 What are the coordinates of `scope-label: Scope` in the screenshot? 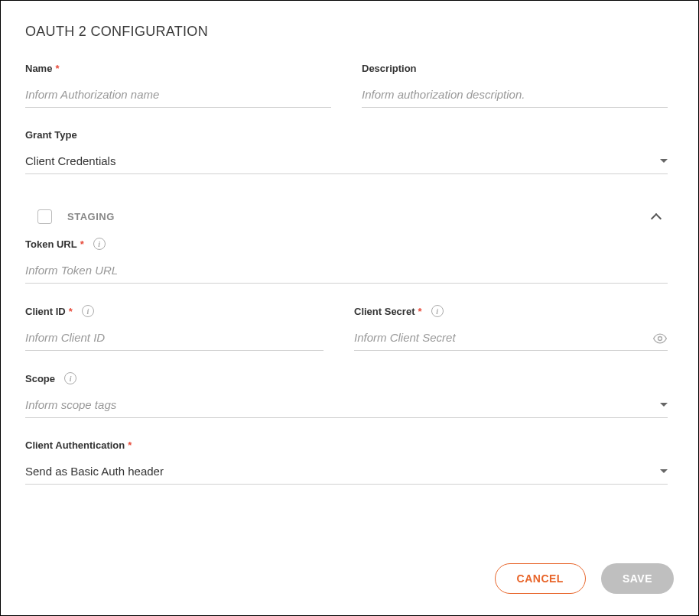 It's located at (346, 378).